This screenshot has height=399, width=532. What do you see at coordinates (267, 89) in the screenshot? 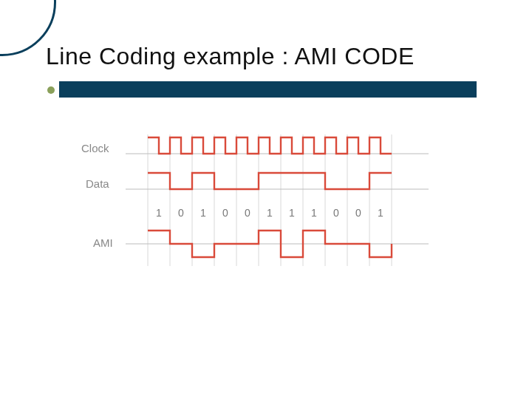
I see `title-underline` at bounding box center [267, 89].